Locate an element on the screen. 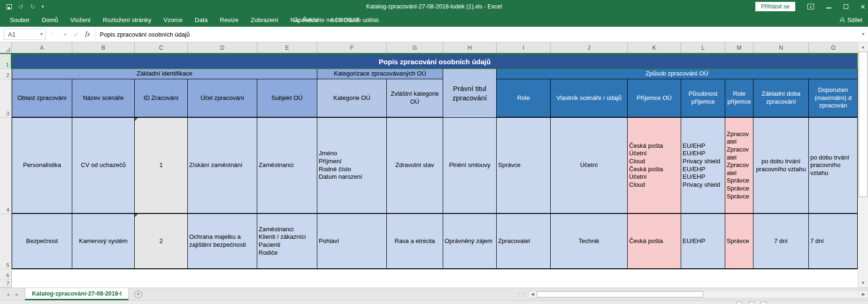  header-oblast-zpracovani: Oblast zpracování is located at coordinates (42, 99).